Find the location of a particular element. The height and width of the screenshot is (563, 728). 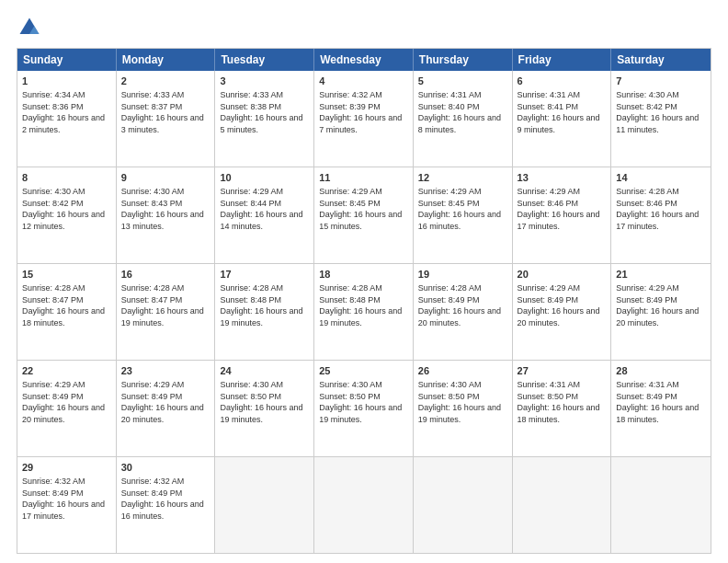

day-29: 29Sunrise: 4:32 AMSunset: 8:49 PMDayligh… is located at coordinates (67, 505).